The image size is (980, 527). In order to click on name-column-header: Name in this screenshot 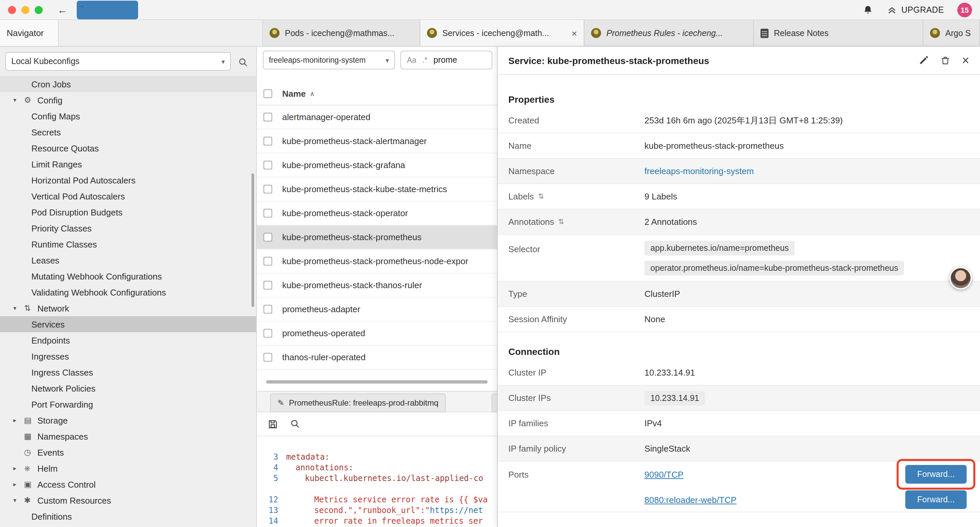, I will do `click(294, 94)`.